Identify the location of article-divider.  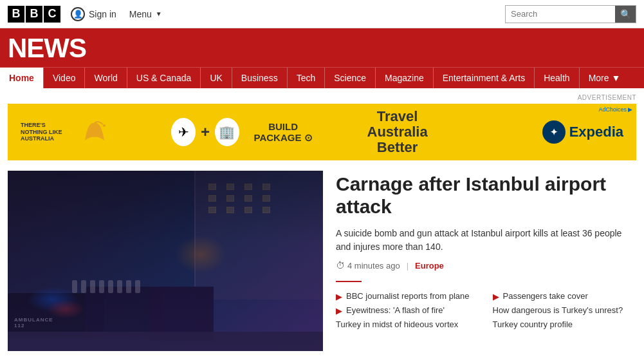
(349, 281).